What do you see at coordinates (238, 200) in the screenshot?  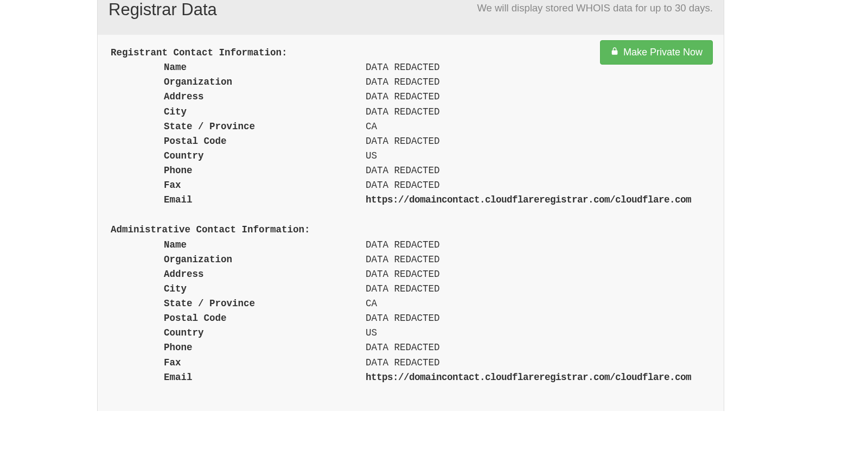 I see `registrant-email-label: Email` at bounding box center [238, 200].